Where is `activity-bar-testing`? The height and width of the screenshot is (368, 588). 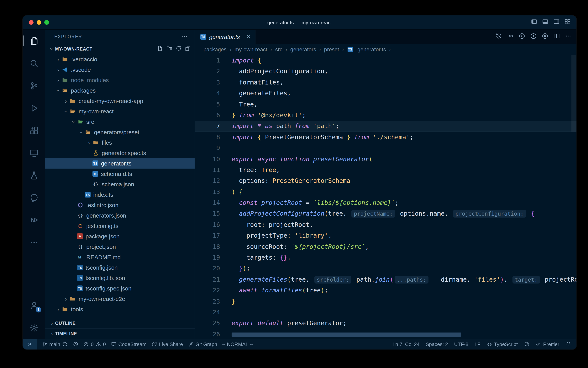
activity-bar-testing is located at coordinates (34, 175).